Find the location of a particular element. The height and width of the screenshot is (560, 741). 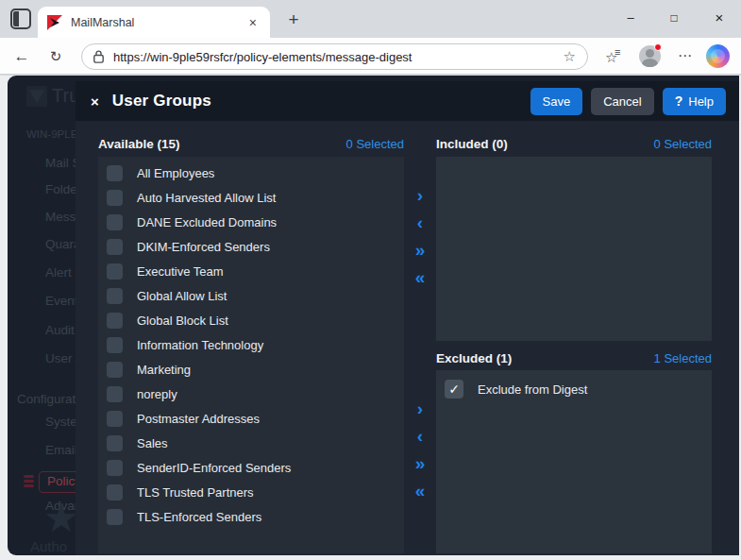

item-label: Postmaster Addresses is located at coordinates (198, 419).